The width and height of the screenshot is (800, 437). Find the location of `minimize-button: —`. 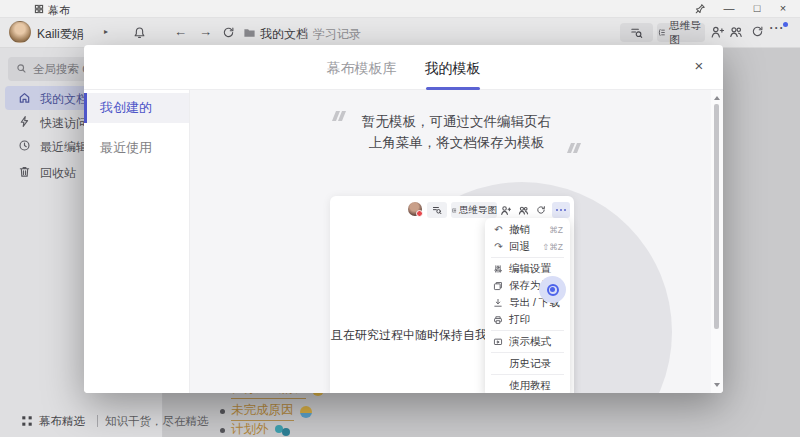

minimize-button: — is located at coordinates (729, 9).